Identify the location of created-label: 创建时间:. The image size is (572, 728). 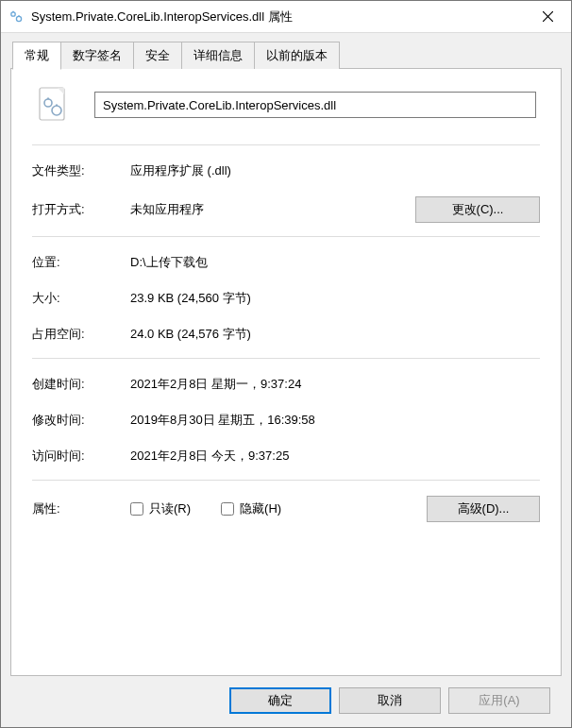
(81, 384).